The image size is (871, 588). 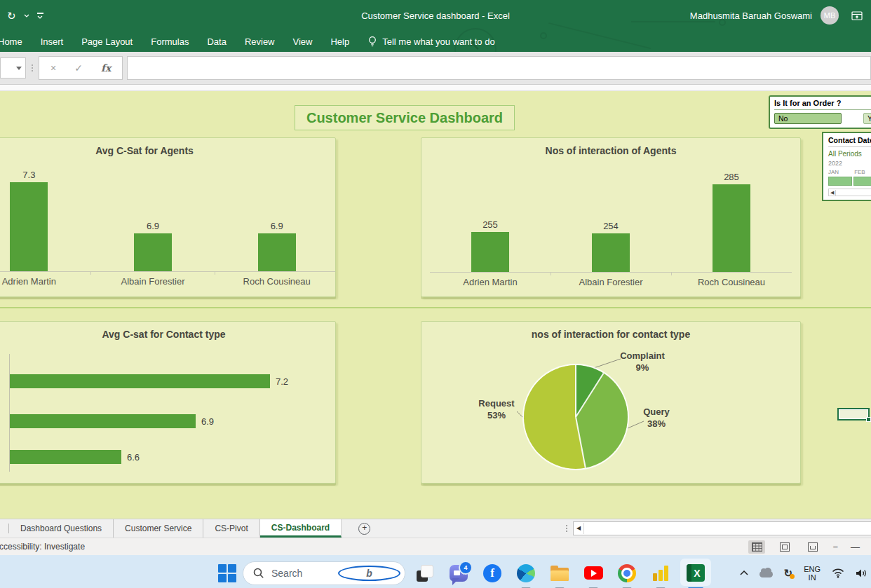 What do you see at coordinates (812, 573) in the screenshot?
I see `language-indicator: ENGIN` at bounding box center [812, 573].